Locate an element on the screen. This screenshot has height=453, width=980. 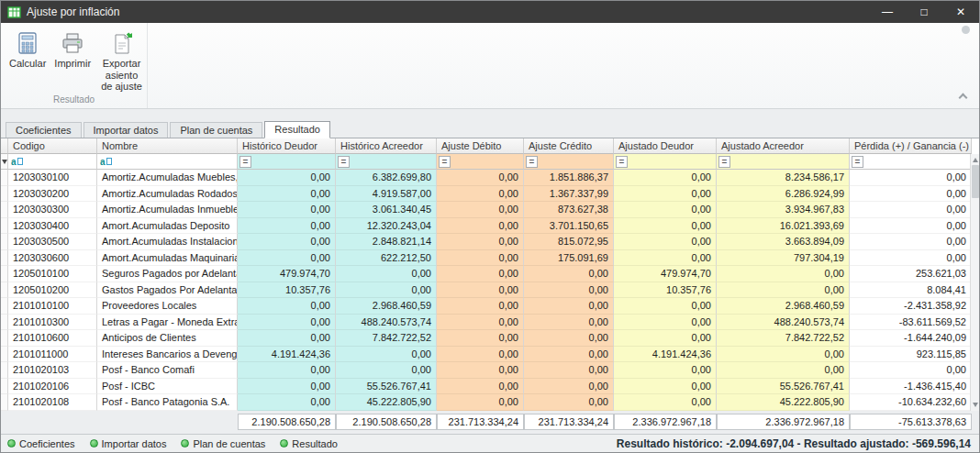
status-item-coeficientes: Coeficientes is located at coordinates (41, 444).